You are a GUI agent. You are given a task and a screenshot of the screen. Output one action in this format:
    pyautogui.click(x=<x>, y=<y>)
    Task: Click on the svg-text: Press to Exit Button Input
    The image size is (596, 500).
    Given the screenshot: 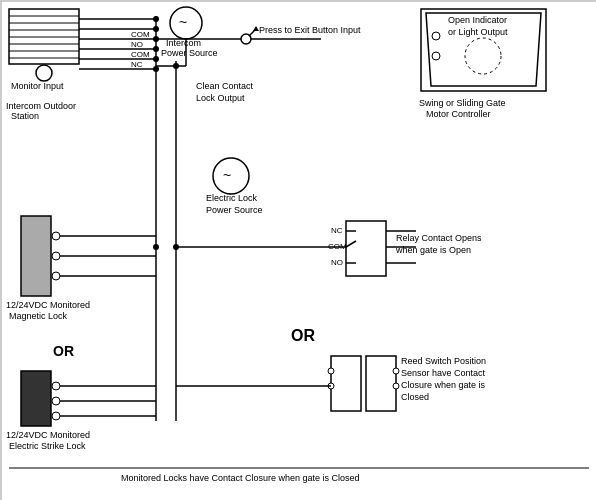 What is the action you would take?
    pyautogui.click(x=310, y=30)
    